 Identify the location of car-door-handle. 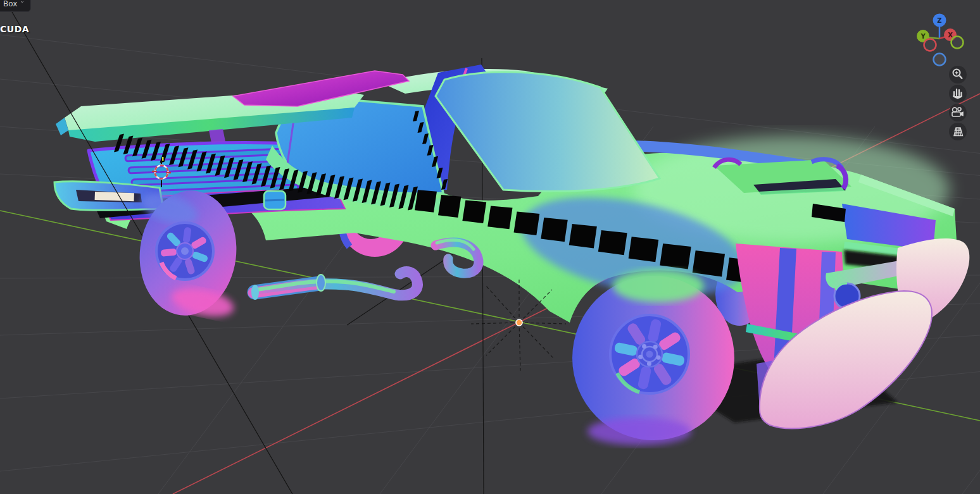
(275, 200).